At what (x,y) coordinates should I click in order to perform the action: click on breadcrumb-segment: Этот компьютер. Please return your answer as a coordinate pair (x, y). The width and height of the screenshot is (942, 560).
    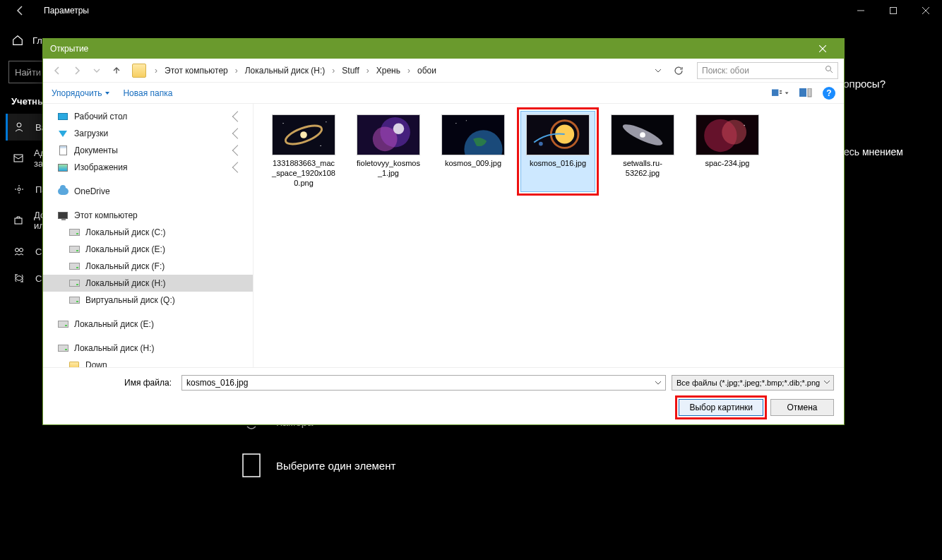
    Looking at the image, I should click on (196, 71).